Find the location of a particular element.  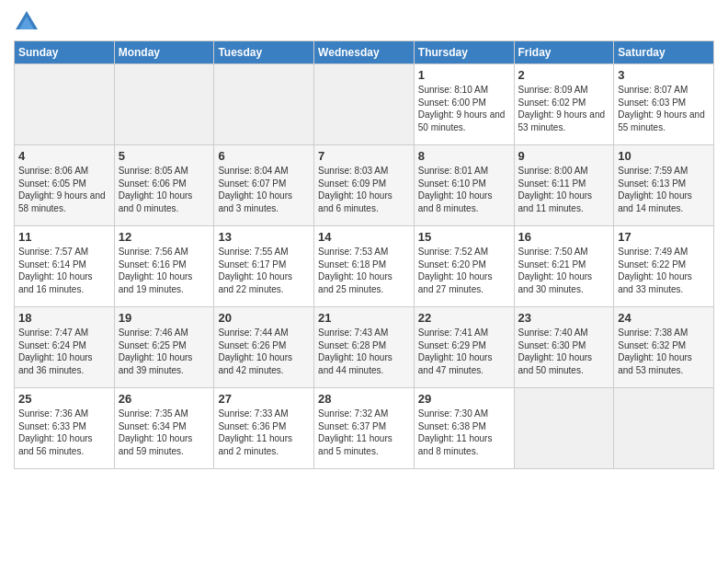

calendar-week-row: 1Sunrise: 8:10 AM Sunset: 6:00 PM Daylig… is located at coordinates (364, 105).